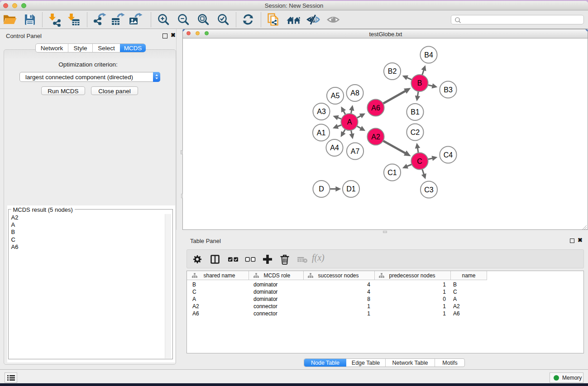 This screenshot has width=588, height=386. I want to click on svg-text: B1, so click(415, 112).